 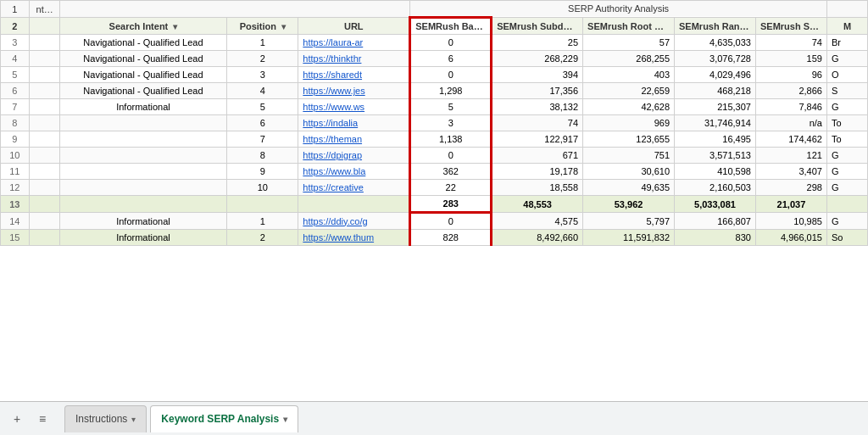 What do you see at coordinates (354, 171) in the screenshot?
I see `url-cell: https://www.bla` at bounding box center [354, 171].